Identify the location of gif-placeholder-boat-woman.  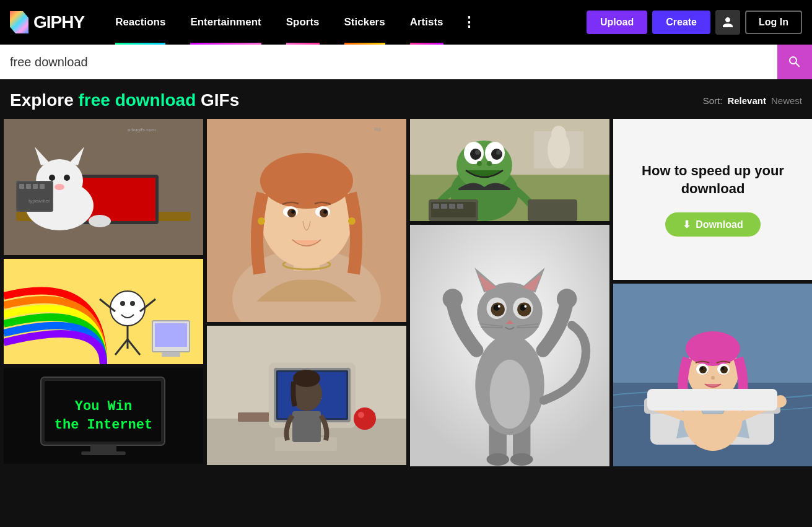
(712, 375).